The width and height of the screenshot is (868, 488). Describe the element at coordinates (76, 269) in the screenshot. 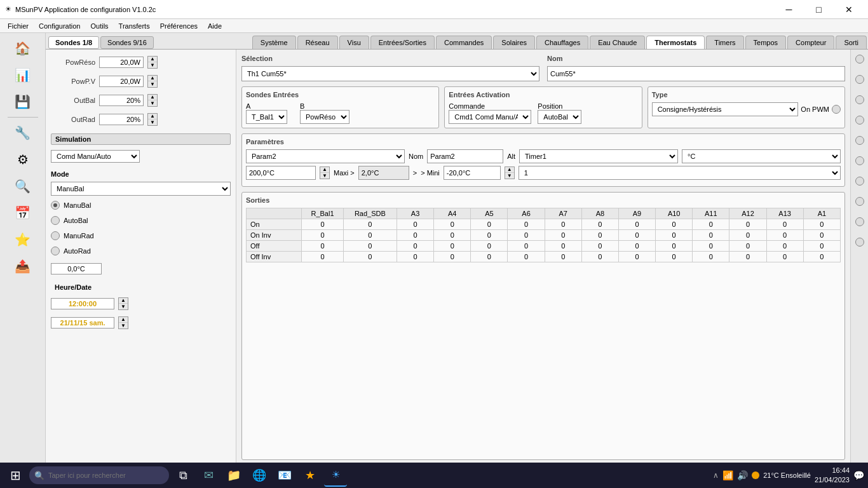

I see `temp-input` at that location.